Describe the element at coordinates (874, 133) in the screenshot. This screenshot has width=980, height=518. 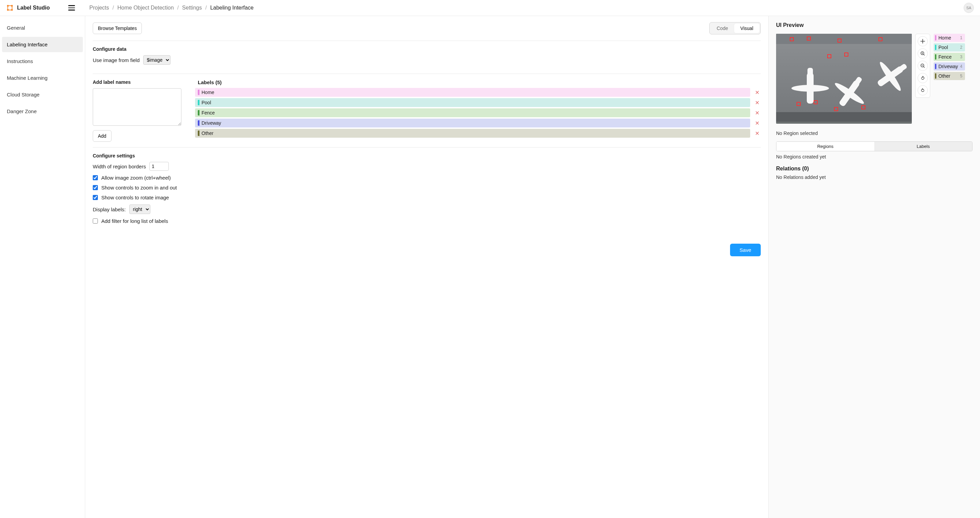
I see `no-region-selected: No Region selected` at that location.